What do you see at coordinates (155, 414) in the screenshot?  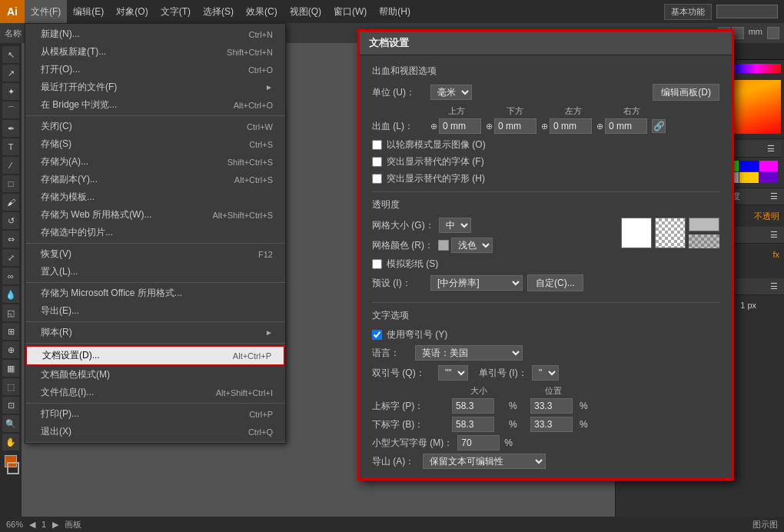 I see `menu-print: 打印(P)... Ctrl+P` at bounding box center [155, 414].